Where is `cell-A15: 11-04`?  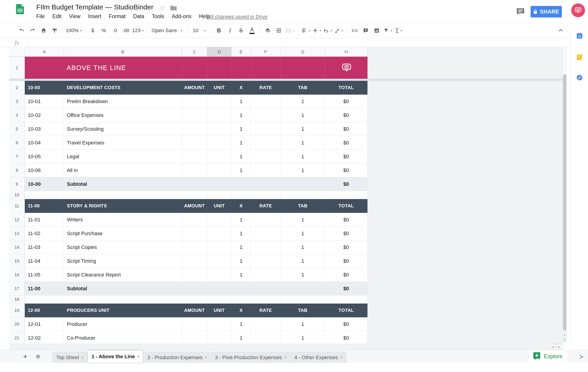
cell-A15: 11-04 is located at coordinates (44, 261).